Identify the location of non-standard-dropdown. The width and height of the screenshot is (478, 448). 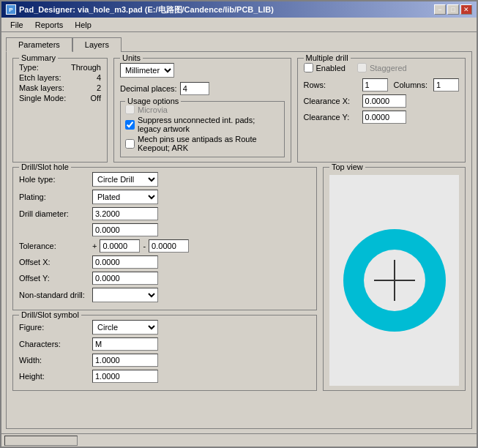
(125, 295).